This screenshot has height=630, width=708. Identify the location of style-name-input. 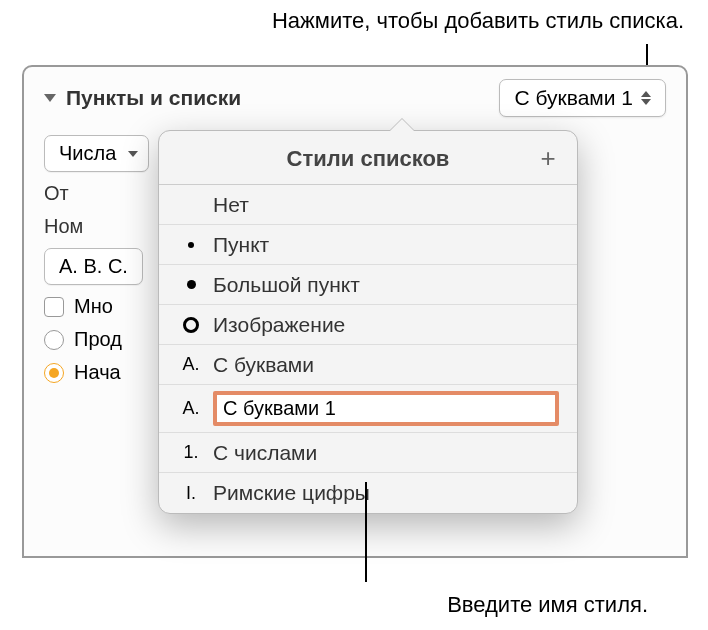
(386, 408).